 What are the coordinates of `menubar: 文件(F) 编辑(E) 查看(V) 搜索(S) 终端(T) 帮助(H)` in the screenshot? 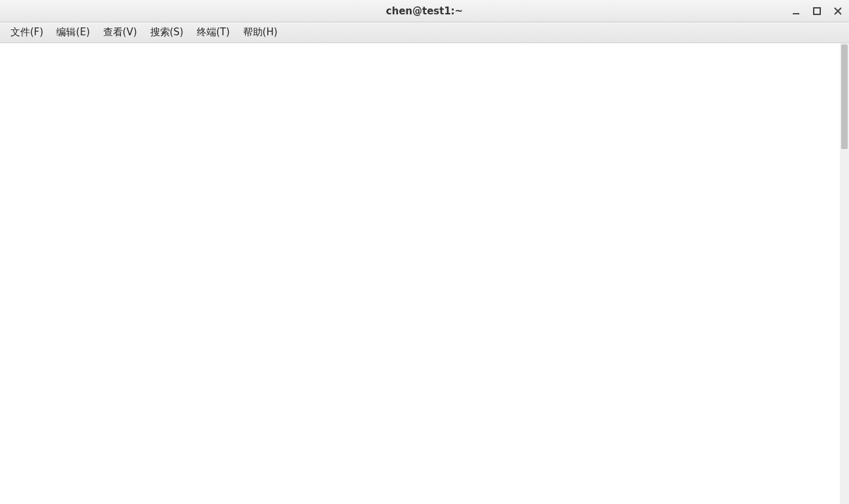 It's located at (425, 33).